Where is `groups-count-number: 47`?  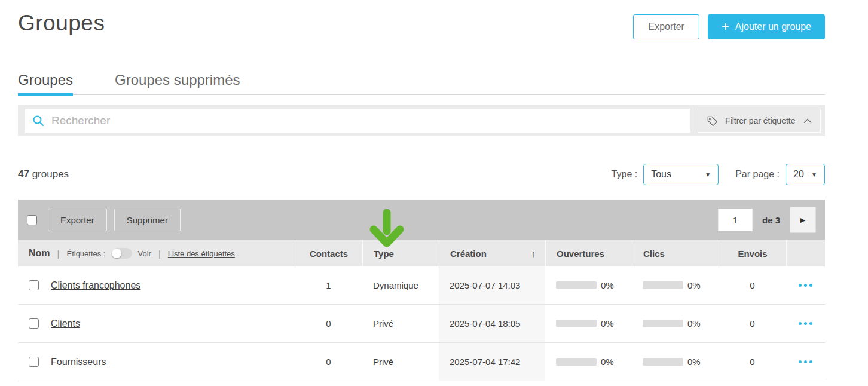
groups-count-number: 47 is located at coordinates (24, 174).